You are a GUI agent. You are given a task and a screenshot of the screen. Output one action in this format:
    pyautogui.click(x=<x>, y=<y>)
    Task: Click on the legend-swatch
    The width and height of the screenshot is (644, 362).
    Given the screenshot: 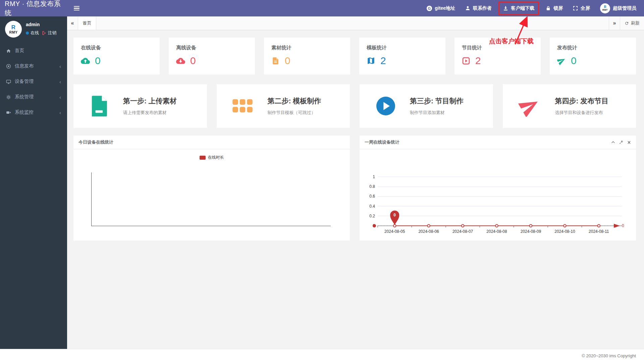 What is the action you would take?
    pyautogui.click(x=203, y=158)
    